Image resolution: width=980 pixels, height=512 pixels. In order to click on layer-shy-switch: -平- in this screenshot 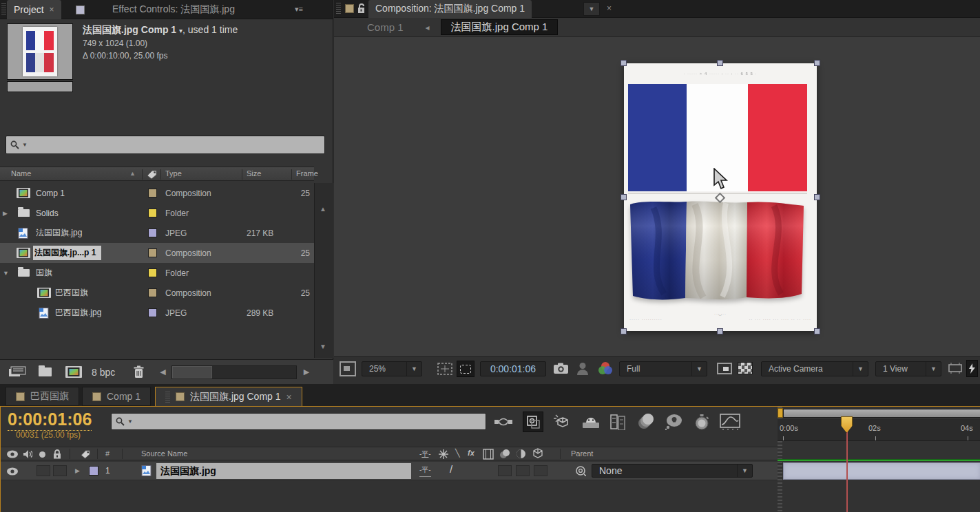, I will do `click(426, 471)`.